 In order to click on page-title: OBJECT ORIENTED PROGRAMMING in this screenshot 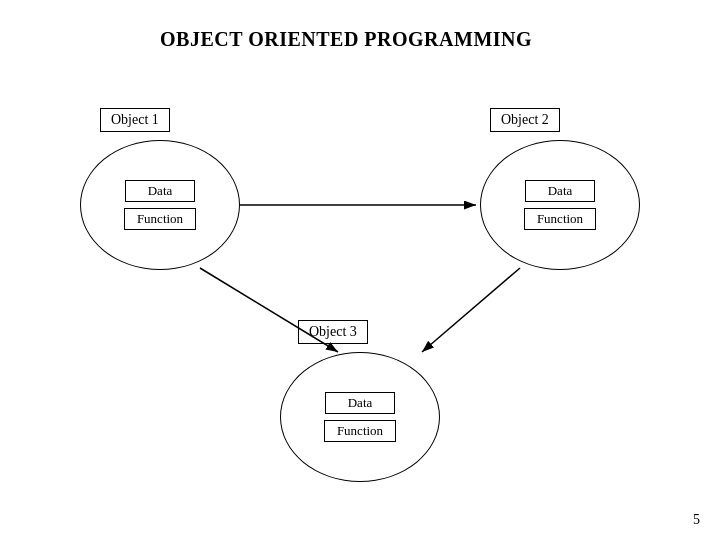, I will do `click(346, 40)`.